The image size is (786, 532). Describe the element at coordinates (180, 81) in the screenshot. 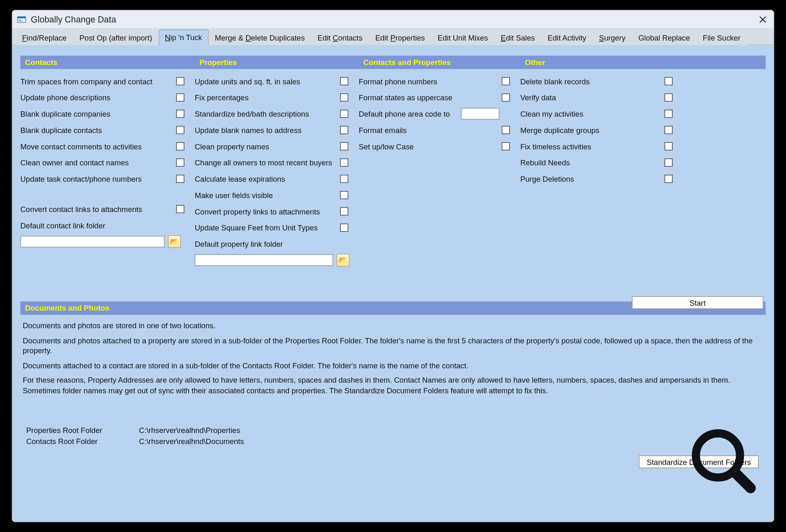

I see `contacts-opt-0-checkbox` at that location.